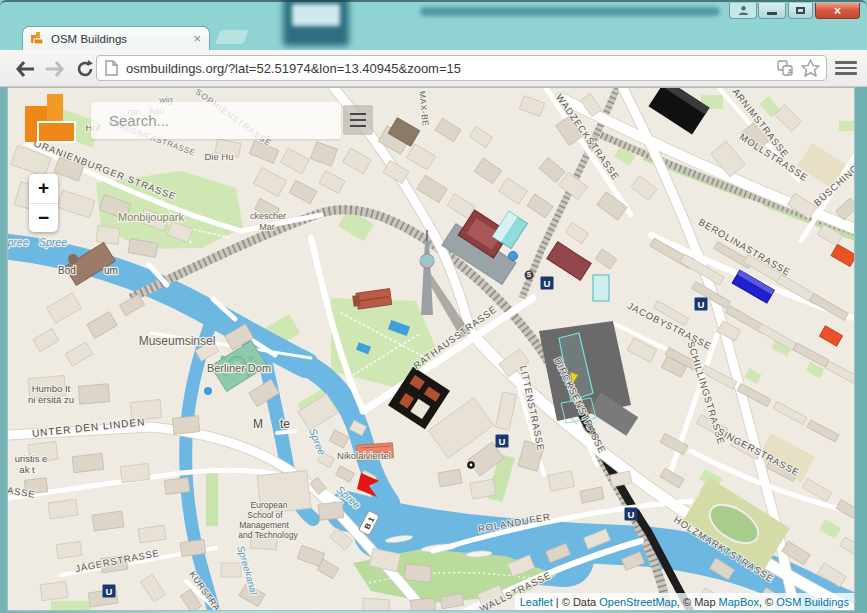  Describe the element at coordinates (85, 69) in the screenshot. I see `reload-icon` at that location.